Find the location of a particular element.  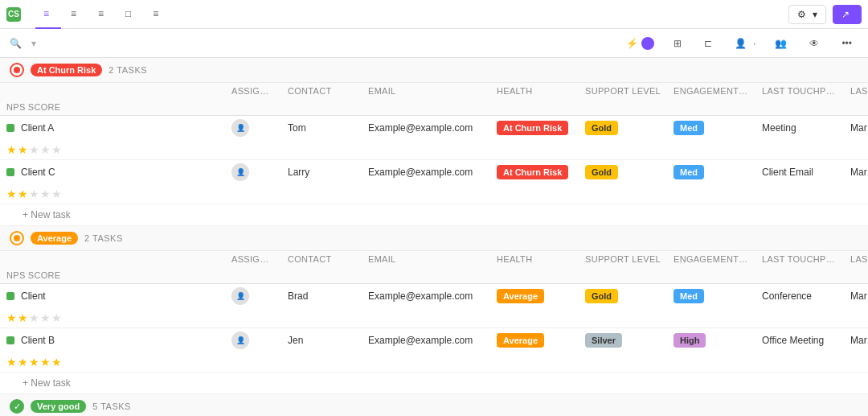

task-last-touchpoint-cell: Conference is located at coordinates (800, 296).